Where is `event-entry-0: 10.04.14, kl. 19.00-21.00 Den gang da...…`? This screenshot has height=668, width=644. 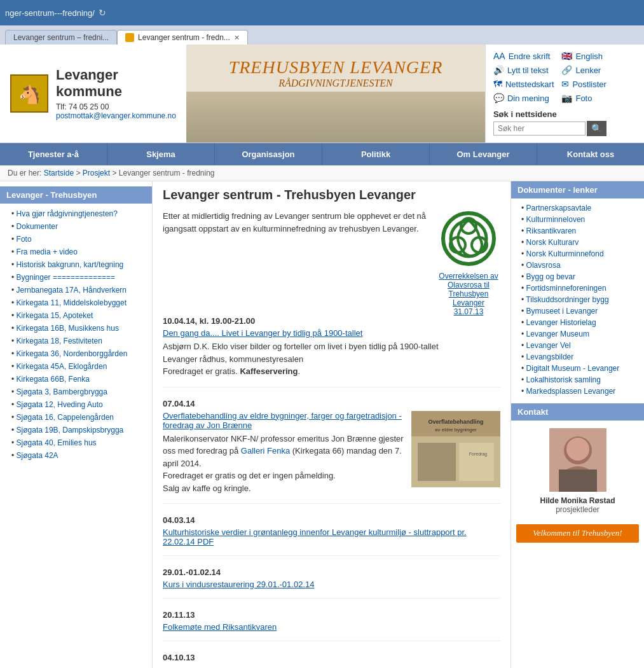
event-entry-0: 10.04.14, kl. 19.00-21.00 Den gang da...… is located at coordinates (332, 352).